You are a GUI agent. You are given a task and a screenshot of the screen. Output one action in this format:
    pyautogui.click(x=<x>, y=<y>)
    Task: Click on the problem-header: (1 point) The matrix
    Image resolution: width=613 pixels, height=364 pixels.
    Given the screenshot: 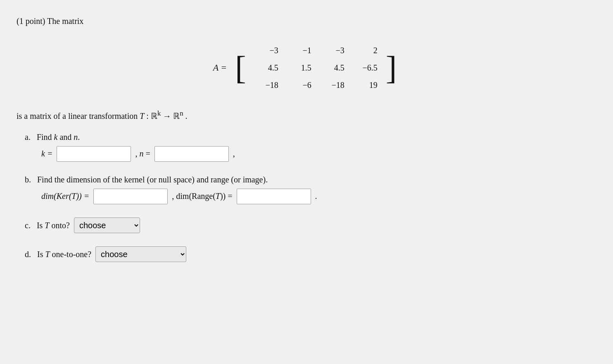 What is the action you would take?
    pyautogui.click(x=306, y=21)
    